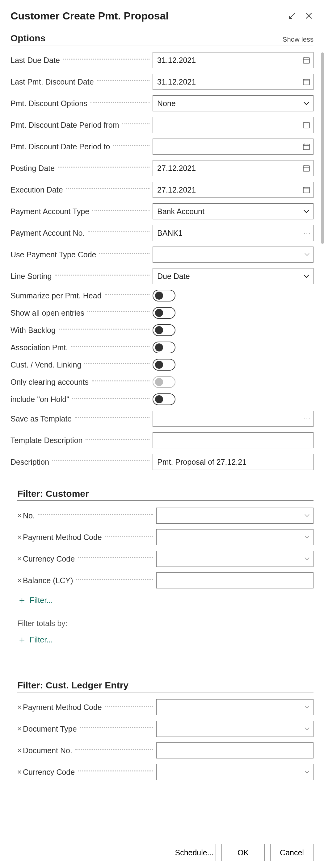 This screenshot has height=868, width=324. What do you see at coordinates (41, 640) in the screenshot?
I see `add-filter-totals-label: Filter...` at bounding box center [41, 640].